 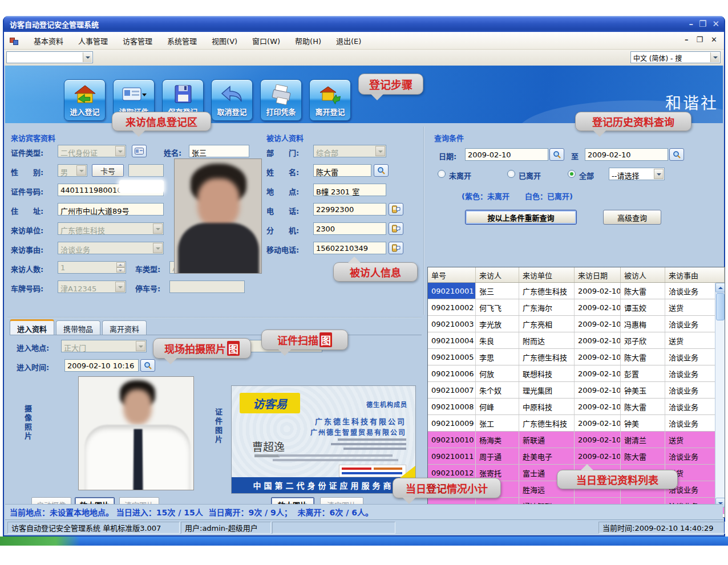 What do you see at coordinates (137, 41) in the screenshot?
I see `menu-item-3: 访客管理` at bounding box center [137, 41].